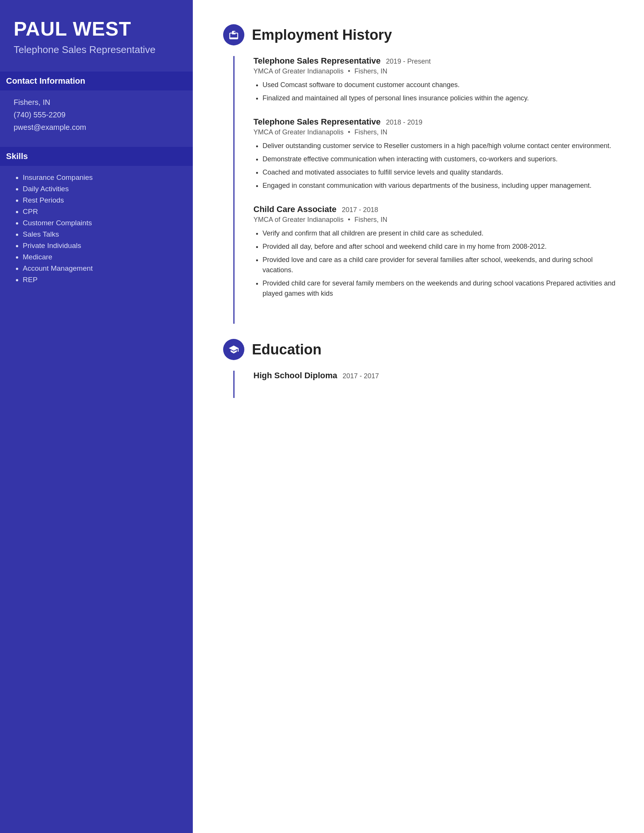 The width and height of the screenshot is (644, 833). Describe the element at coordinates (97, 102) in the screenshot. I see `contact-location: Fishers, IN` at that location.